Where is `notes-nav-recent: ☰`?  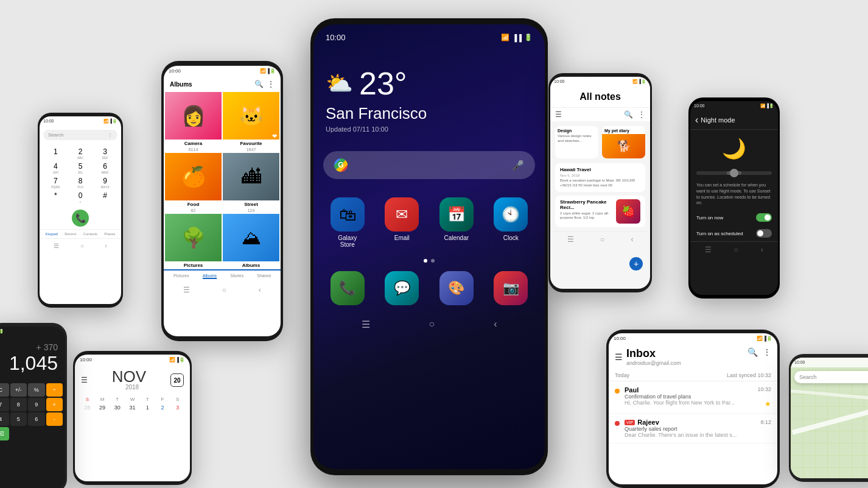
notes-nav-recent: ☰ is located at coordinates (571, 239).